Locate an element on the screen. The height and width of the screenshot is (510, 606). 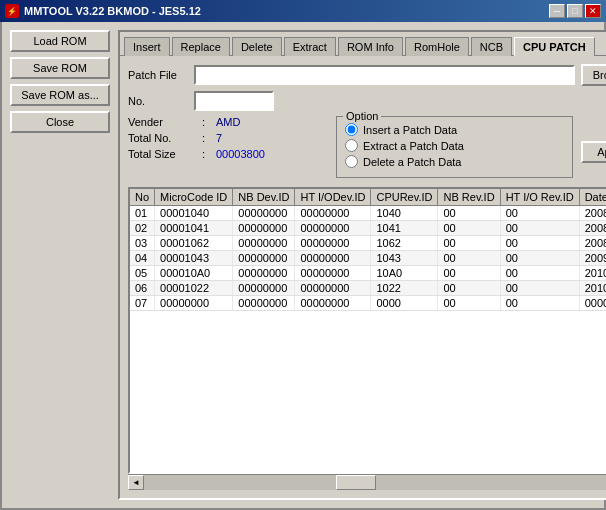
total-no-value: 7 is located at coordinates (219, 138).